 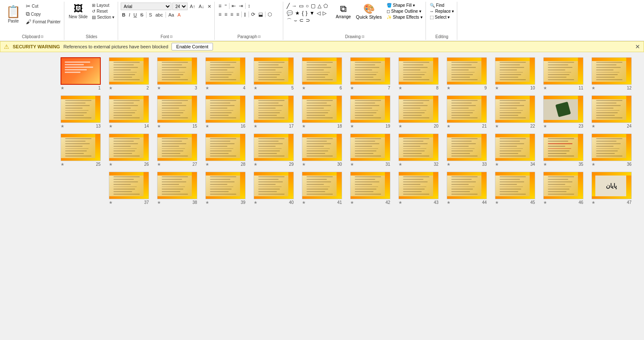 I want to click on section-button: ▤ Section ▾, so click(x=103, y=17).